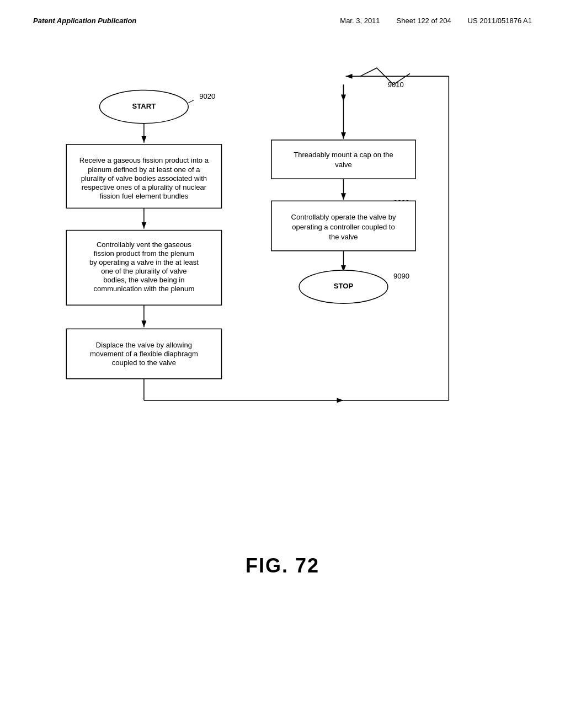  I want to click on node9070-line2: valve, so click(343, 165).